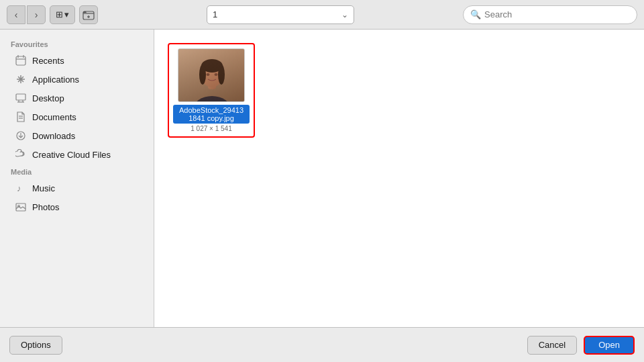  Describe the element at coordinates (76, 98) in the screenshot. I see `sidebar-item-desktop: Desktop` at that location.